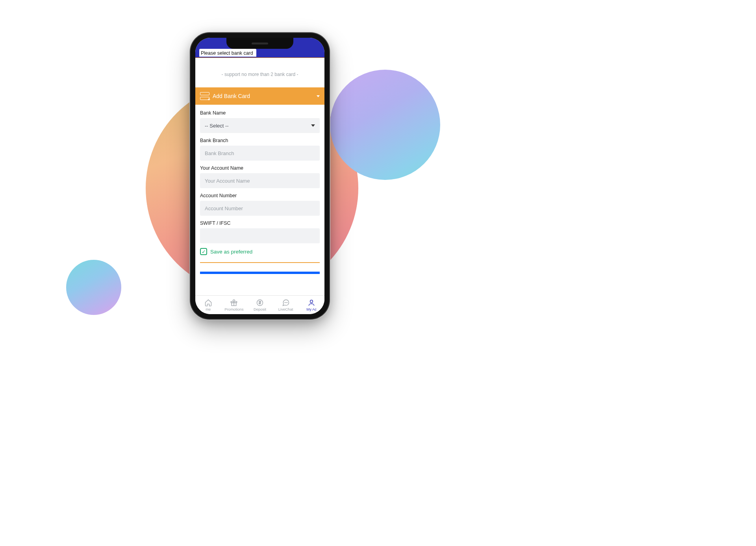 The width and height of the screenshot is (756, 546). What do you see at coordinates (232, 252) in the screenshot?
I see `save-preferred-label: Save as preferred` at bounding box center [232, 252].